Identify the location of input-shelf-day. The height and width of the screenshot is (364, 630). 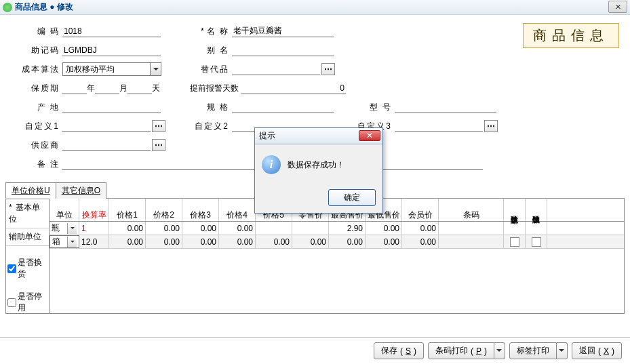
(140, 88).